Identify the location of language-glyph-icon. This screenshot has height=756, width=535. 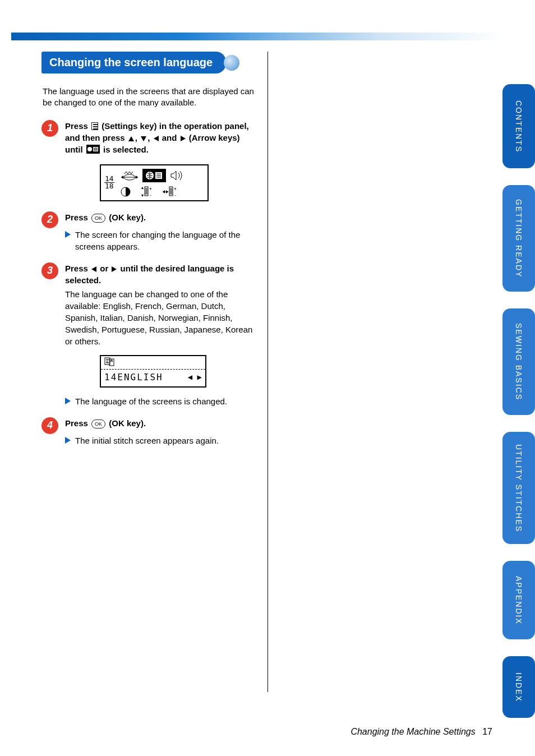
(109, 362).